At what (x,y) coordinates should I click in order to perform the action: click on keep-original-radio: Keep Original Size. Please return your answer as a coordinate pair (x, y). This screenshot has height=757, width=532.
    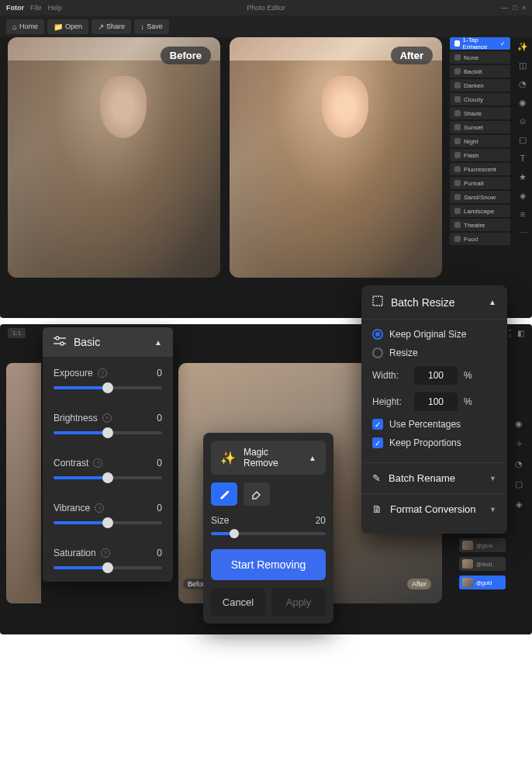
    Looking at the image, I should click on (434, 334).